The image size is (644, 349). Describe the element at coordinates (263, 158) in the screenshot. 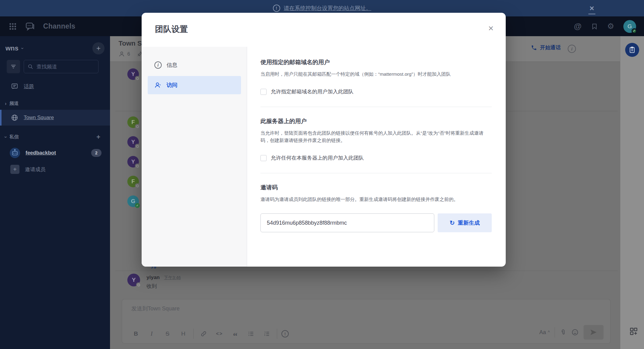

I see `checkbox-open-server` at that location.